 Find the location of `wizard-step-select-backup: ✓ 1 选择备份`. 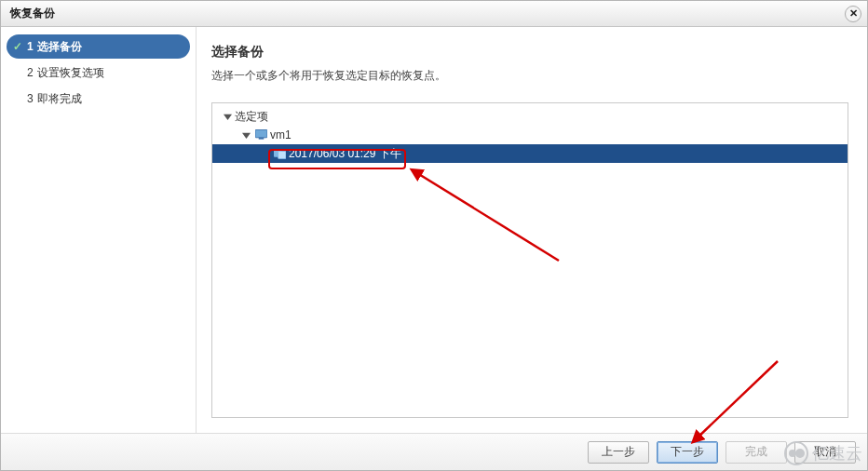

wizard-step-select-backup: ✓ 1 选择备份 is located at coordinates (99, 47).